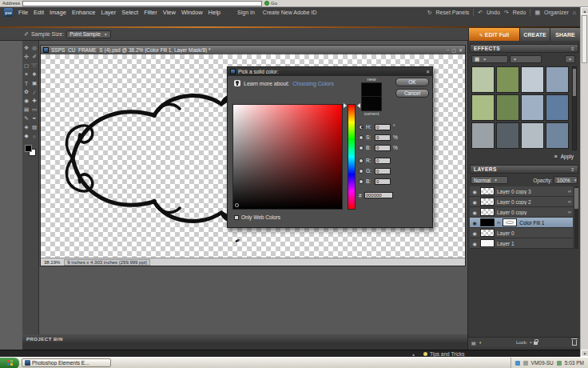 This screenshot has height=368, width=588. What do you see at coordinates (383, 182) in the screenshot?
I see `blue-input` at bounding box center [383, 182].